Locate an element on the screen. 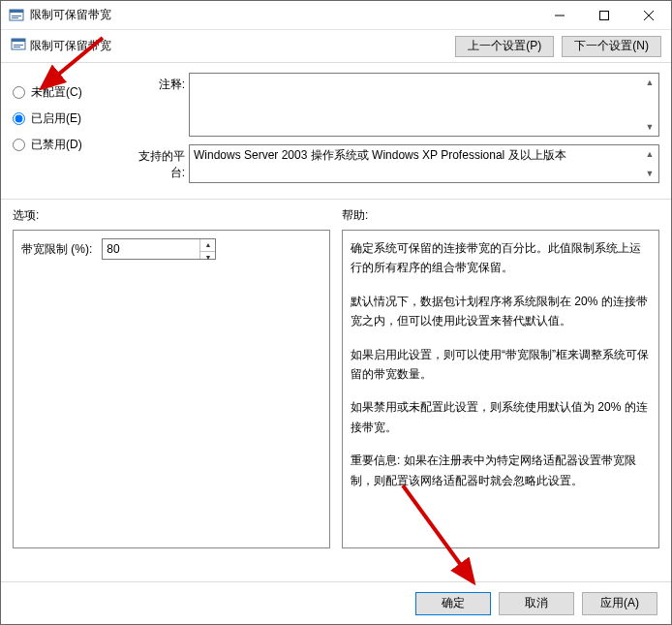 This screenshot has height=625, width=672. next-setting-button: 下一个设置(N) is located at coordinates (612, 47).